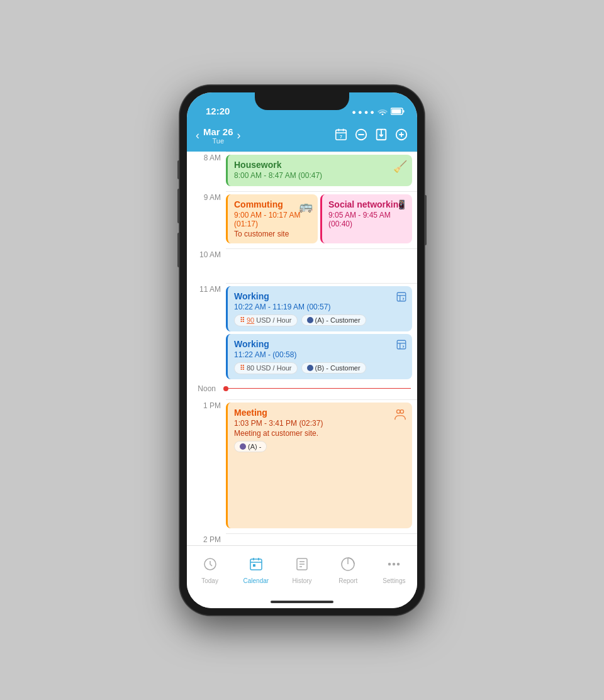 This screenshot has width=604, height=700. What do you see at coordinates (266, 369) in the screenshot?
I see `working2-rate-tag: ⠿ 80 USD / Hour` at bounding box center [266, 369].